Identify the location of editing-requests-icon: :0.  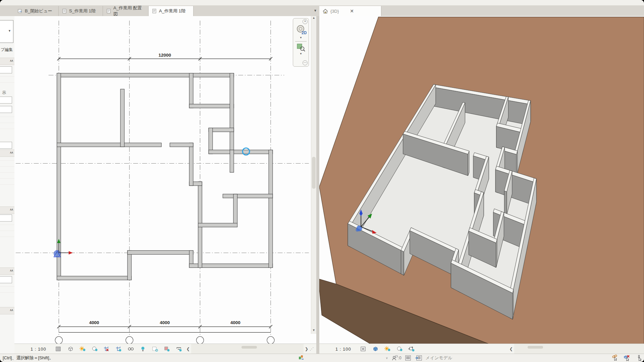
(396, 358).